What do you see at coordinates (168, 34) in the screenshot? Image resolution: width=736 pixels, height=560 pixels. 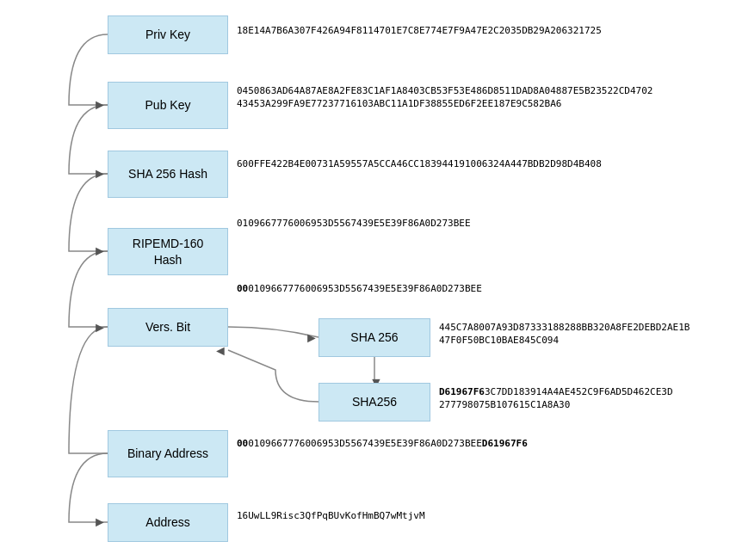 I see `privkey-box: Priv Key` at bounding box center [168, 34].